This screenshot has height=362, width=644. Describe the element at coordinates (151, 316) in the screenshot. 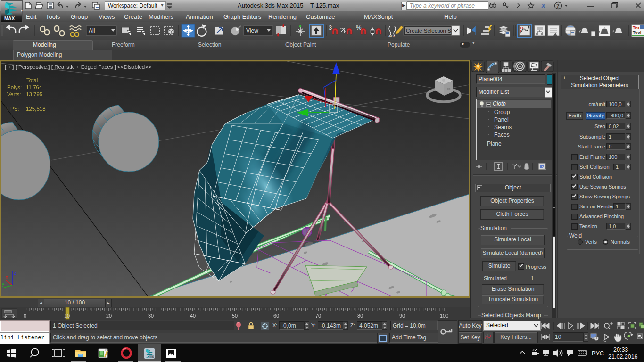

I see `svg-text: 30` at that location.